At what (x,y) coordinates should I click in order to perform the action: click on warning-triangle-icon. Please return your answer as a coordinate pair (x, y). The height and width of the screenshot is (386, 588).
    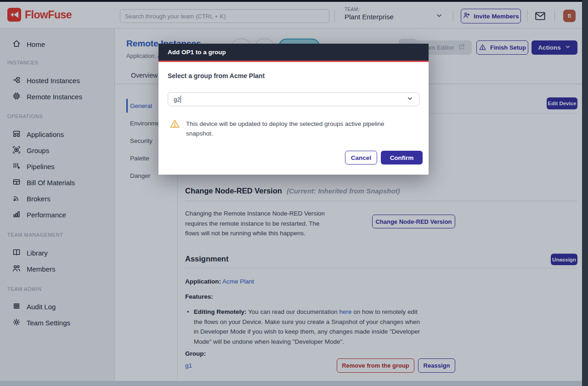
    Looking at the image, I should click on (175, 129).